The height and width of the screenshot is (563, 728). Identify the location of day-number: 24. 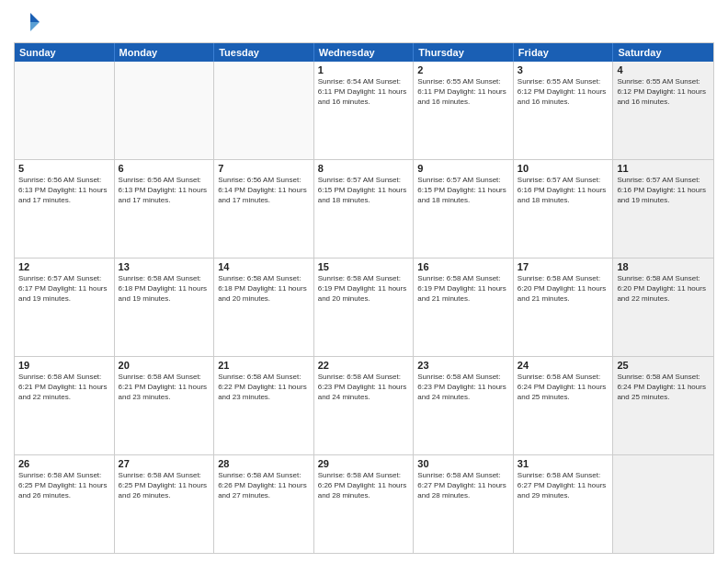
(563, 365).